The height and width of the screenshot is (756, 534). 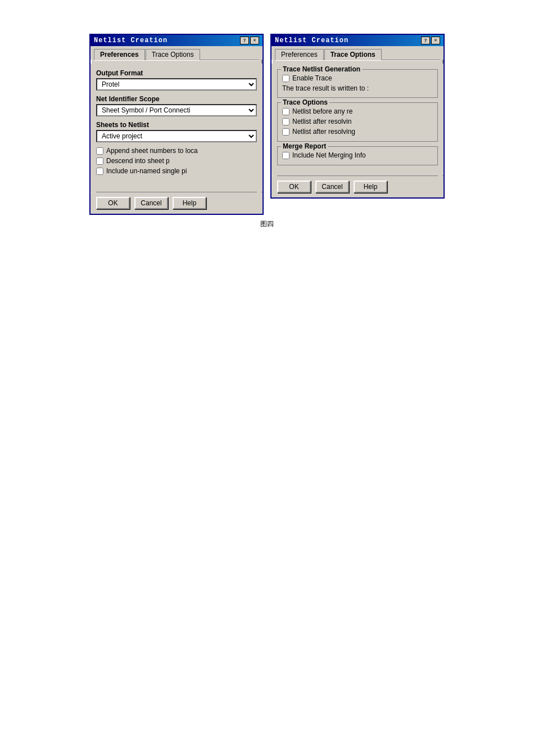 What do you see at coordinates (250, 40) in the screenshot?
I see `left-titlebar-buttons: ? ✕` at bounding box center [250, 40].